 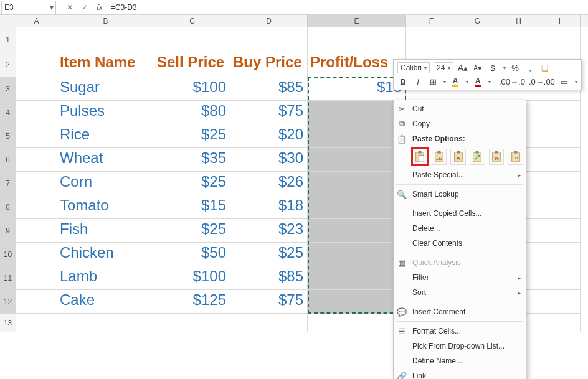 What do you see at coordinates (433, 82) in the screenshot?
I see `borders-button: ⊞` at bounding box center [433, 82].